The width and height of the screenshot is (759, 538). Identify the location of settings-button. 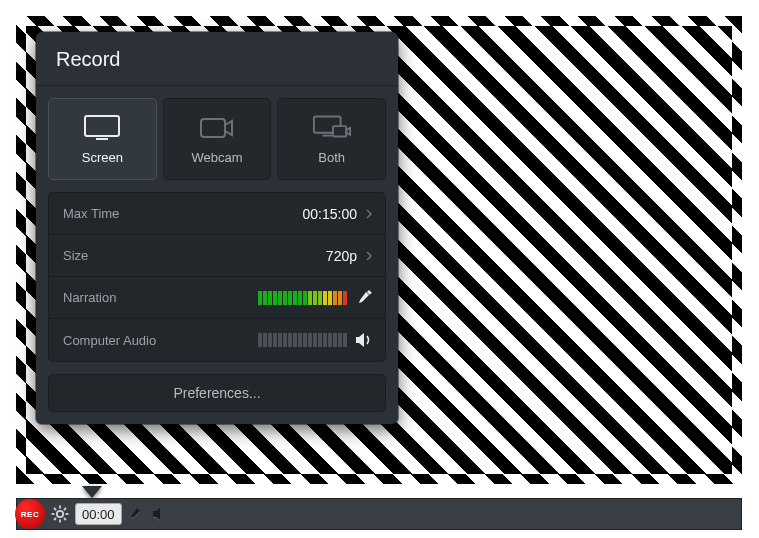
(60, 514).